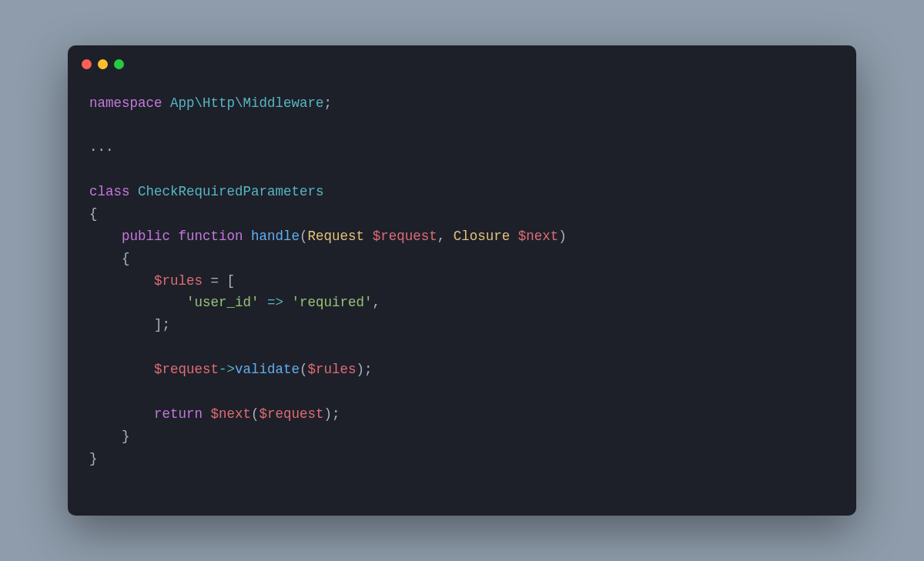  I want to click on bracket-open: [, so click(231, 281).